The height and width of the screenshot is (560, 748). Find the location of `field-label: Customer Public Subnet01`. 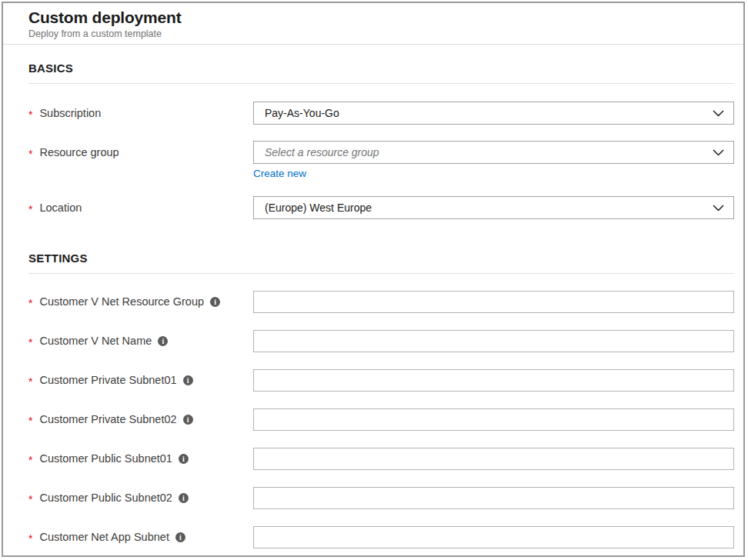

field-label: Customer Public Subnet01 is located at coordinates (106, 458).